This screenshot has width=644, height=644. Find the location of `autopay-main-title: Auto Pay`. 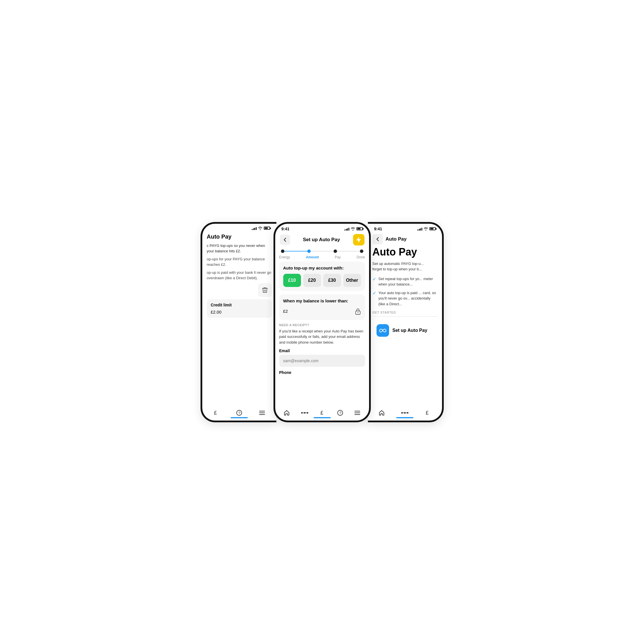

autopay-main-title: Auto Pay is located at coordinates (405, 252).